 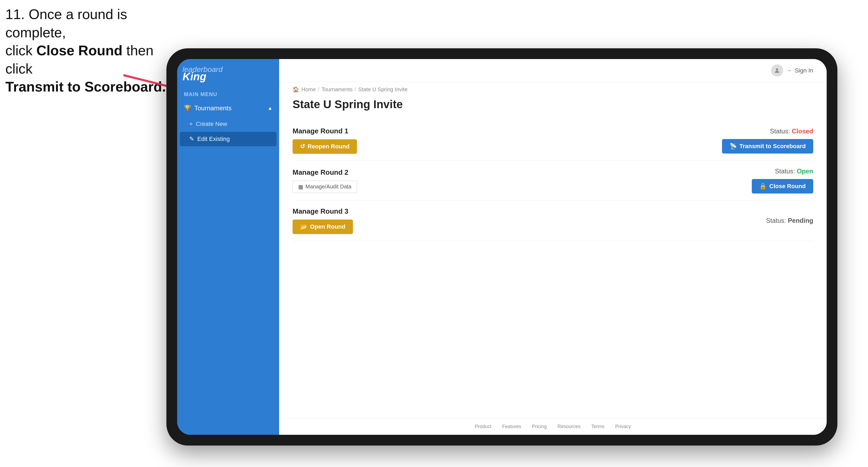 What do you see at coordinates (768, 146) in the screenshot?
I see `transmit-to-scoreboard-button: 📡 Transmit to Scoreboard` at bounding box center [768, 146].